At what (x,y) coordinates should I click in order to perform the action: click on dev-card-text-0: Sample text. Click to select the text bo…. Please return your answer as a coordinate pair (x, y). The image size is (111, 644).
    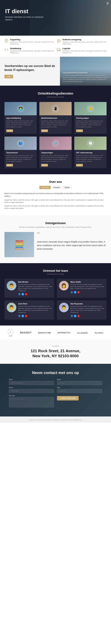
    Looking at the image, I should click on (20, 124).